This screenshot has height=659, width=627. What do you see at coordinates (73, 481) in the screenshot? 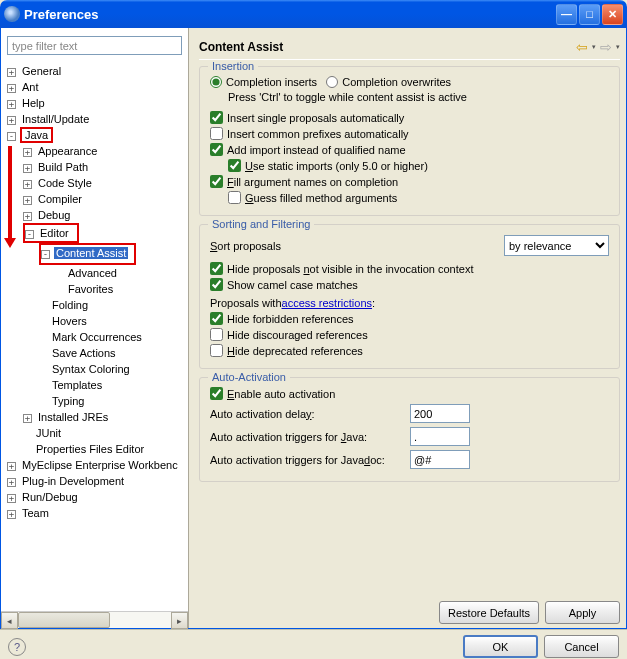
I see `tree-item-plugin: Plug-in Development` at bounding box center [73, 481].